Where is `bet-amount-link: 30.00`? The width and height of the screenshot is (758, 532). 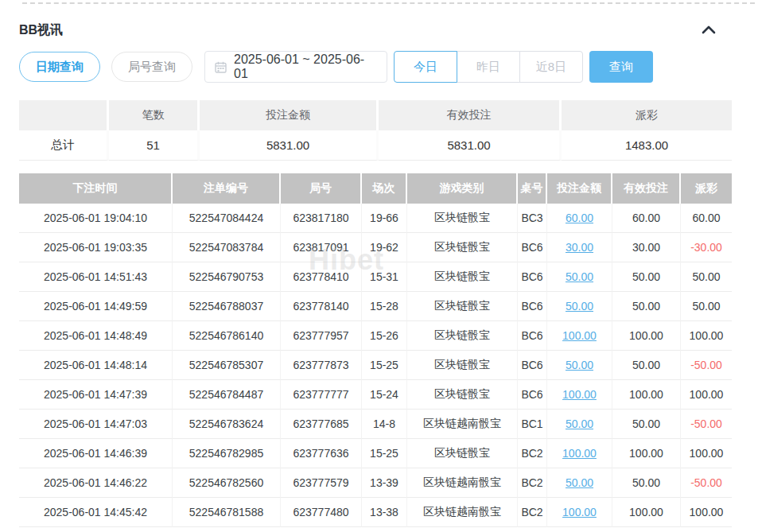 bet-amount-link: 30.00 is located at coordinates (579, 247).